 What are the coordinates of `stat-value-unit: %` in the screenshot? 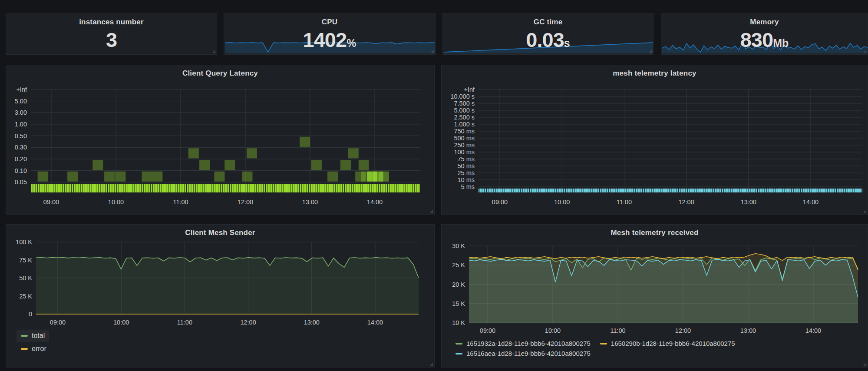 It's located at (351, 43).